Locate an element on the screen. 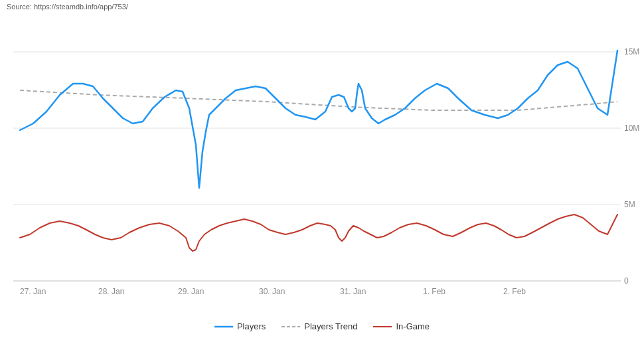 This screenshot has width=644, height=338. y-label-5m: 5M is located at coordinates (629, 205).